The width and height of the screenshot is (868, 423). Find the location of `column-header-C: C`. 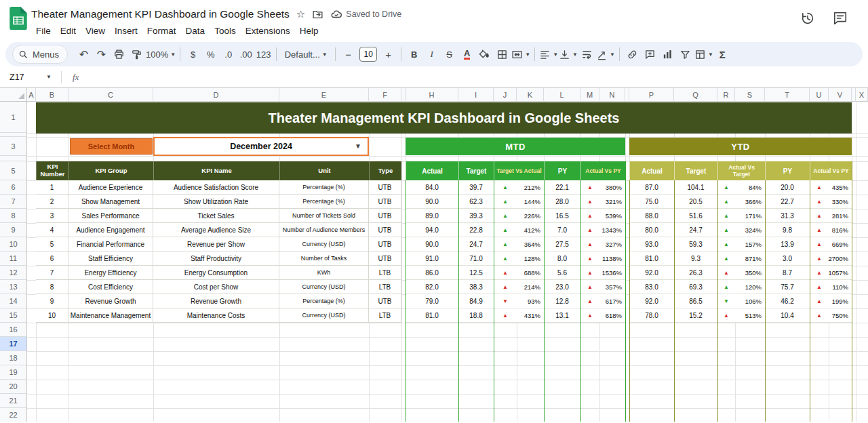

column-header-C: C is located at coordinates (111, 95).